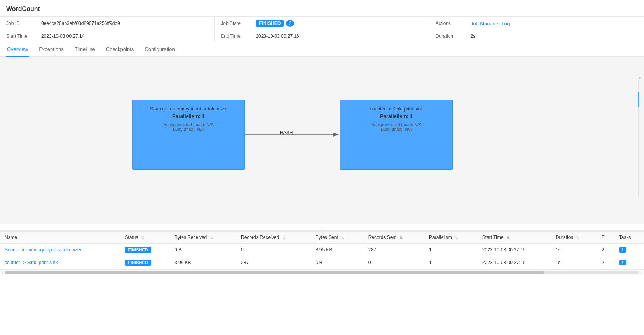  I want to click on sort-icon-parallelism: ⇅, so click(456, 237).